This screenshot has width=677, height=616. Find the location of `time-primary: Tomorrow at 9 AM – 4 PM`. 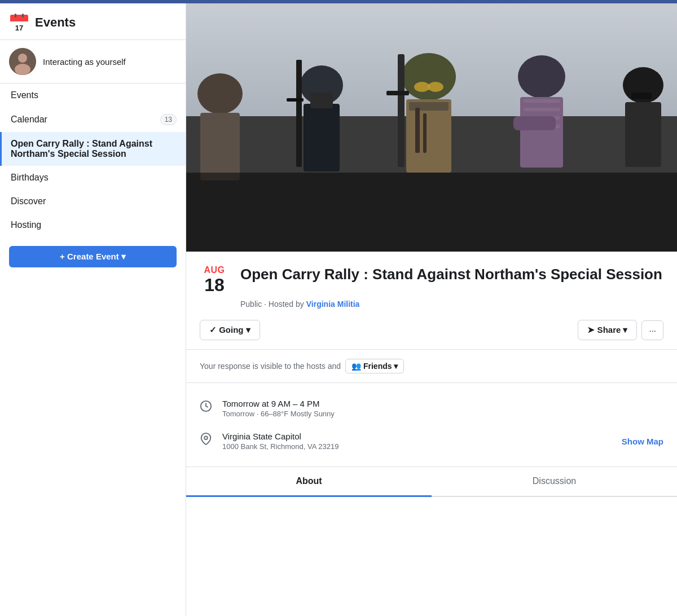

time-primary: Tomorrow at 9 AM – 4 PM is located at coordinates (443, 404).